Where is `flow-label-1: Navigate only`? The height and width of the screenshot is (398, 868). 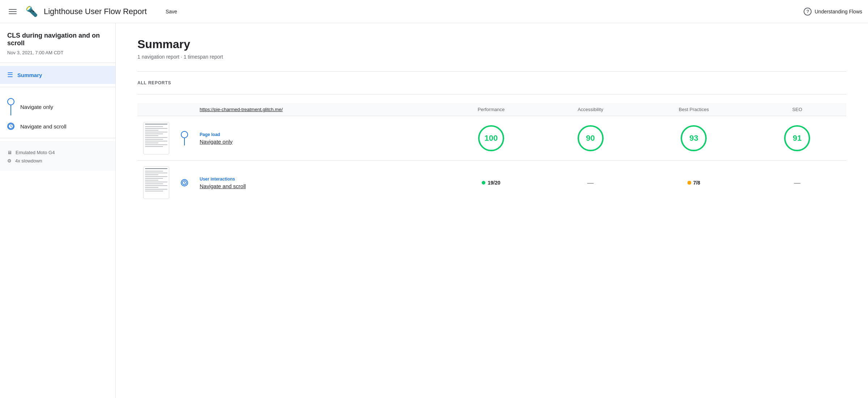 flow-label-1: Navigate only is located at coordinates (37, 107).